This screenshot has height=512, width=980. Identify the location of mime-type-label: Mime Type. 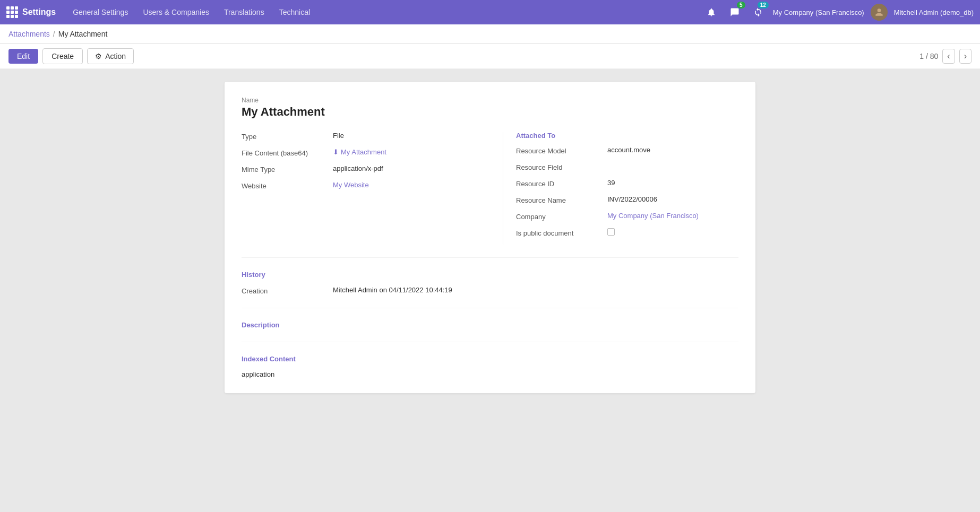
(284, 169).